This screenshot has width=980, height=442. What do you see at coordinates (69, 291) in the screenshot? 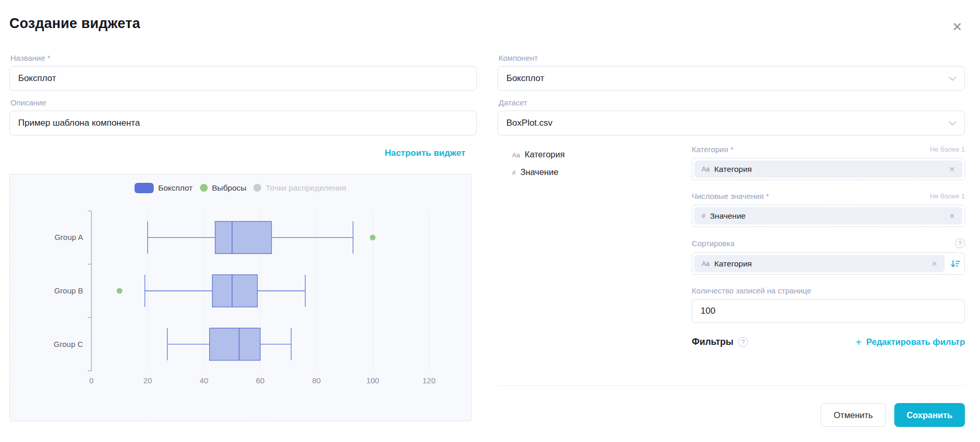
I see `svg-text: Group B` at bounding box center [69, 291].